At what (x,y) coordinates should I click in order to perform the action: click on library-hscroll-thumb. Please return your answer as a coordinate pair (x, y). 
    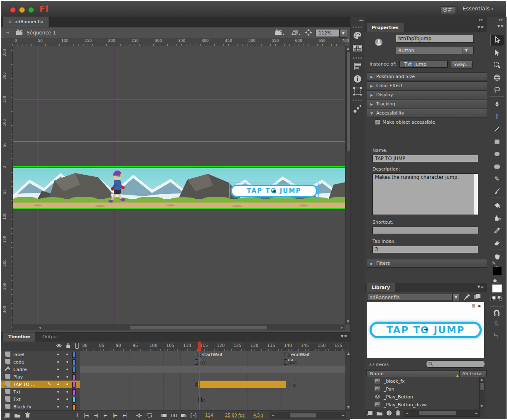
    Looking at the image, I should click on (438, 413).